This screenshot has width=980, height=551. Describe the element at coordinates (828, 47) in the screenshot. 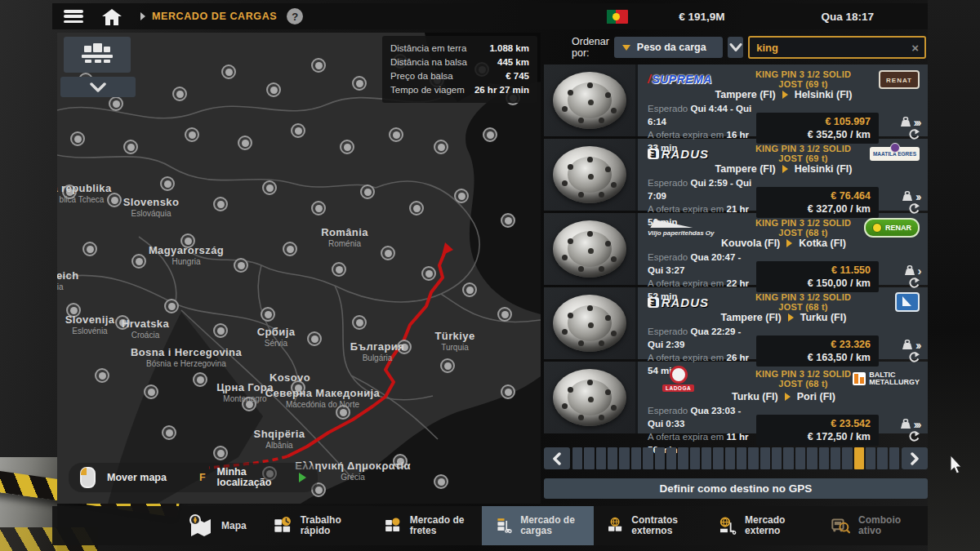

I see `search-input` at that location.